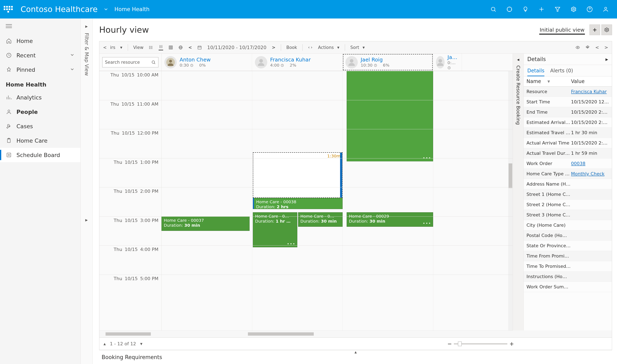 Image resolution: width=617 pixels, height=364 pixels. I want to click on help-icon, so click(590, 9).